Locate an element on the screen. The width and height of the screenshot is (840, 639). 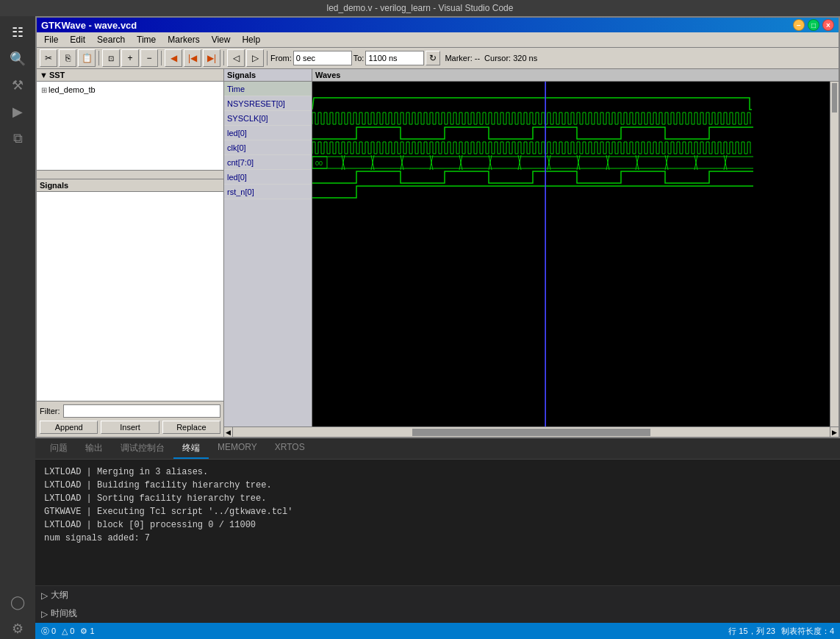
filter-row: Filter: is located at coordinates (130, 411).